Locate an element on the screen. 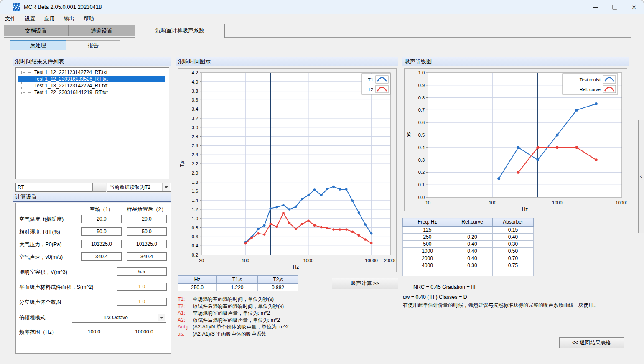  absorption-calc-button: 吸声计算 >> is located at coordinates (365, 283).